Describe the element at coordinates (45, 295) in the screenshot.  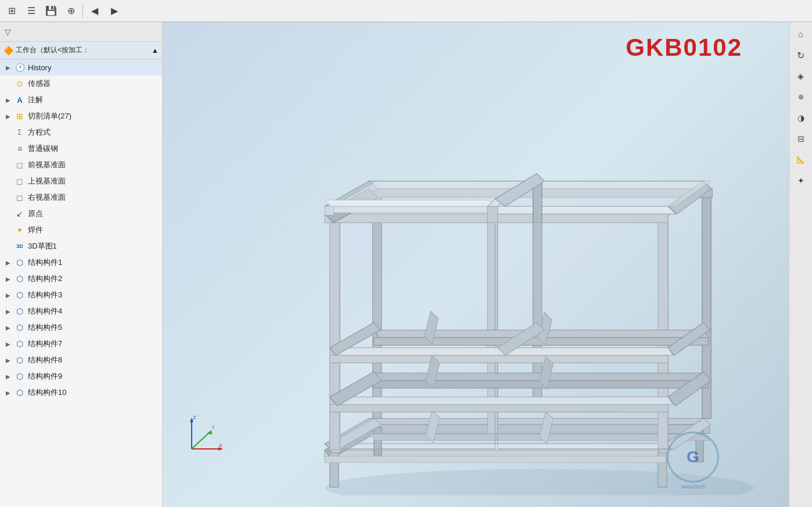
I see `tree-item-label: 结构构件3` at that location.